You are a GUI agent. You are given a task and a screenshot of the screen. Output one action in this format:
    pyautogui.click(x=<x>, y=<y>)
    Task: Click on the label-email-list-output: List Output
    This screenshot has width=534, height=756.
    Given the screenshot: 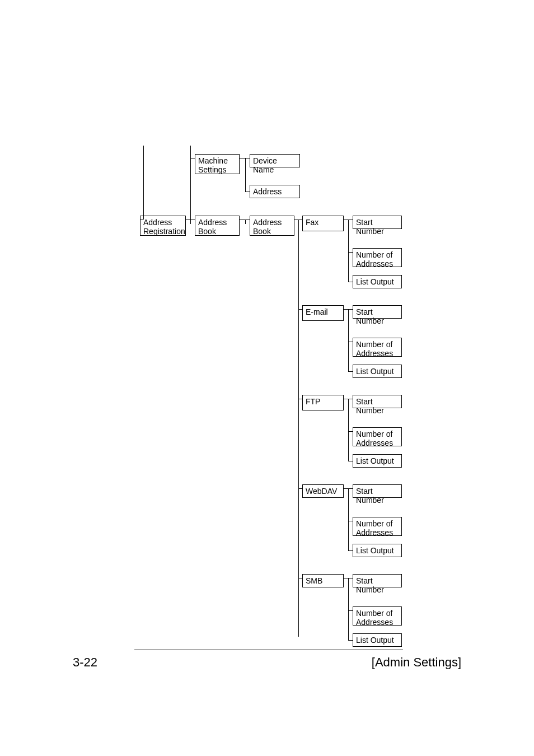 What is the action you would take?
    pyautogui.click(x=375, y=371)
    